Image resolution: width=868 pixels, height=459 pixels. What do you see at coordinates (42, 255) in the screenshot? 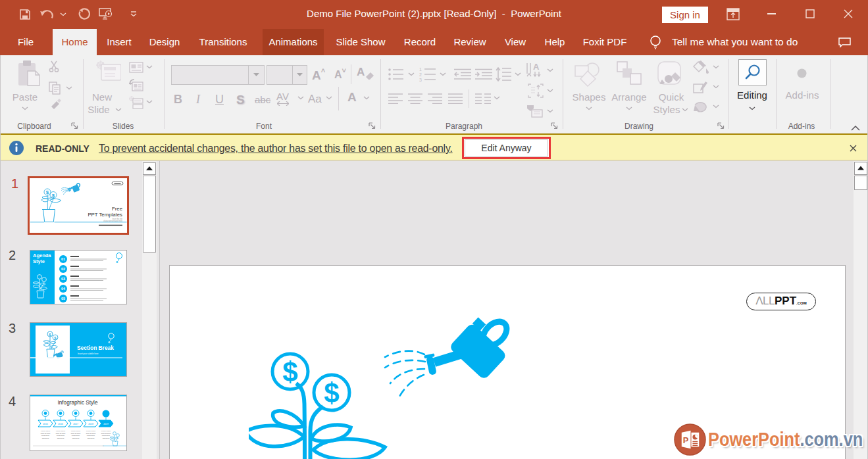
I see `svg-text: Agenda` at bounding box center [42, 255].